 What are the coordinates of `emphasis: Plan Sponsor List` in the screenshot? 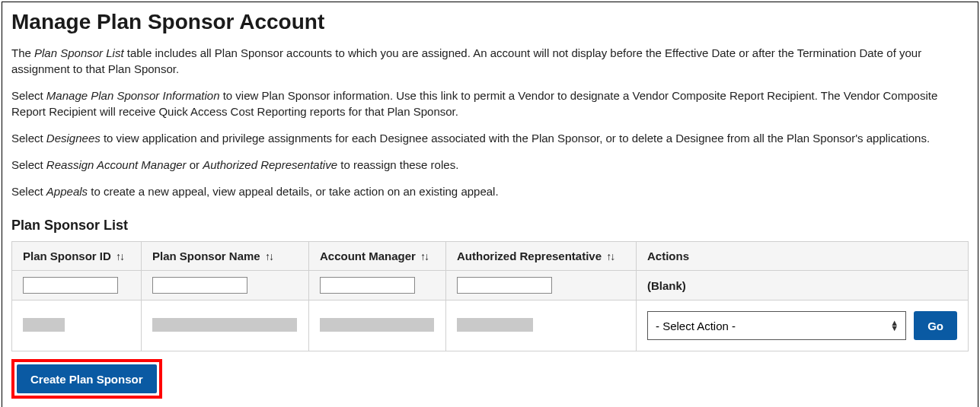 It's located at (79, 53).